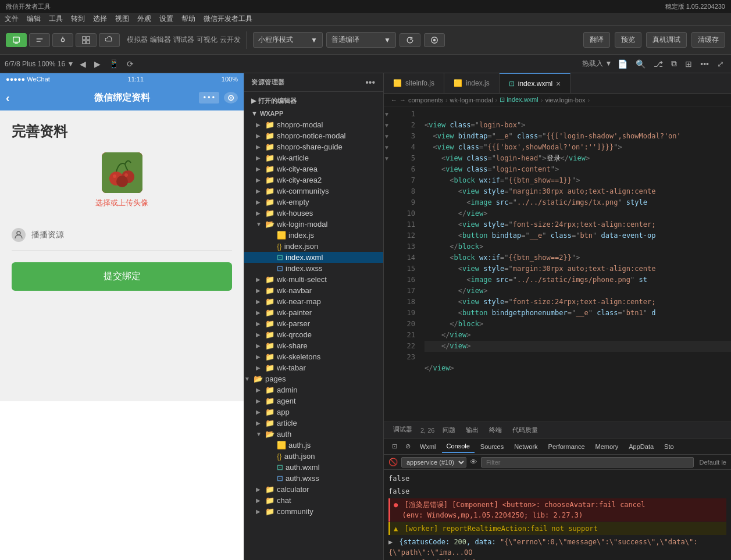  Describe the element at coordinates (402, 100) in the screenshot. I see `breadcrumb-nav-forward: →` at that location.